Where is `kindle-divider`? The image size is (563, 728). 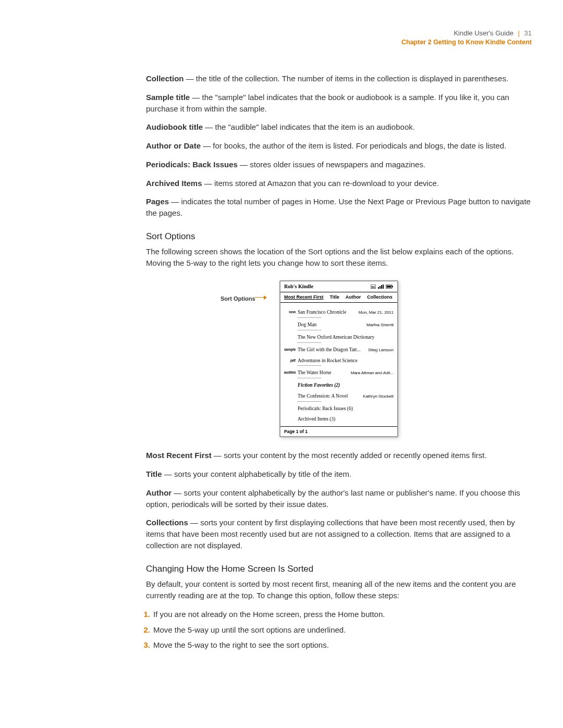
kindle-divider is located at coordinates (339, 292).